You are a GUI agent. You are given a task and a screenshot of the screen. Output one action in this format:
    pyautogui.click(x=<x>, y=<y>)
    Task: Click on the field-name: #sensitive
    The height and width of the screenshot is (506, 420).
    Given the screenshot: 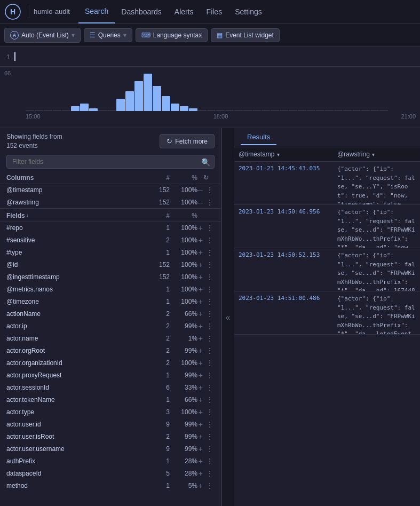 What is the action you would take?
    pyautogui.click(x=75, y=240)
    